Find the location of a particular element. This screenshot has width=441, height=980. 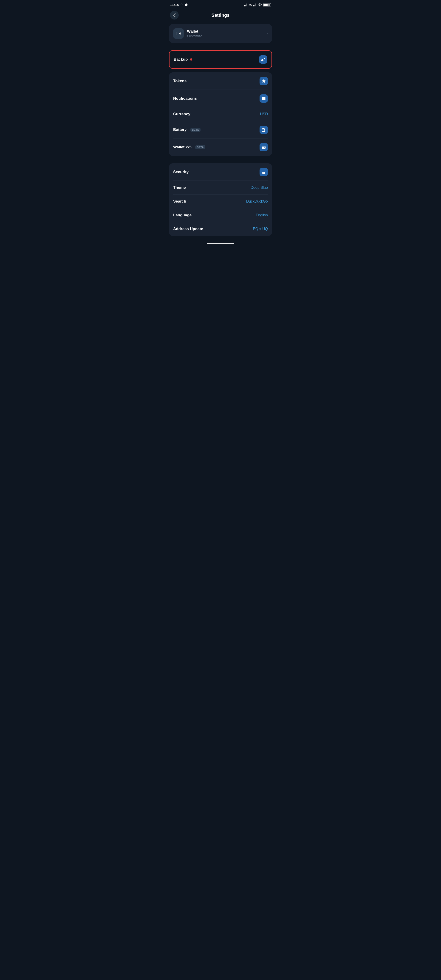

wallet-section-card: Wallet Customize › is located at coordinates (221, 33).